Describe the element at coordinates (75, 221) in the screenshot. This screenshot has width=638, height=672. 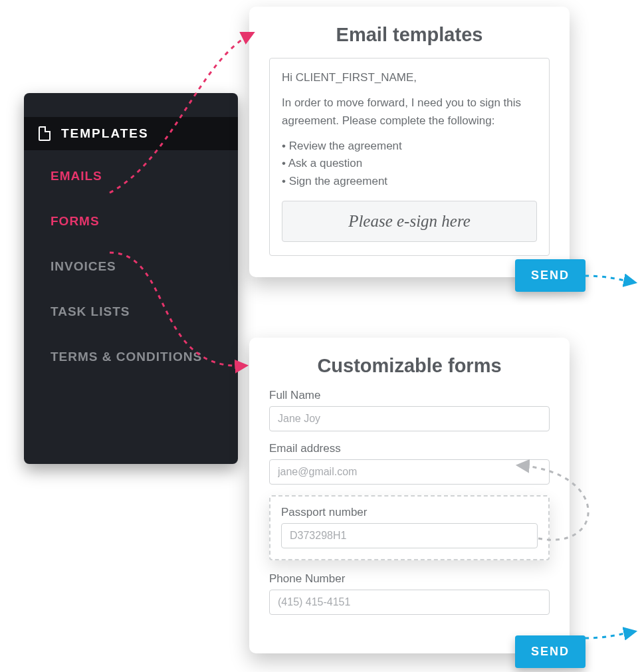
I see `sidebar-item-label: FORMS` at that location.